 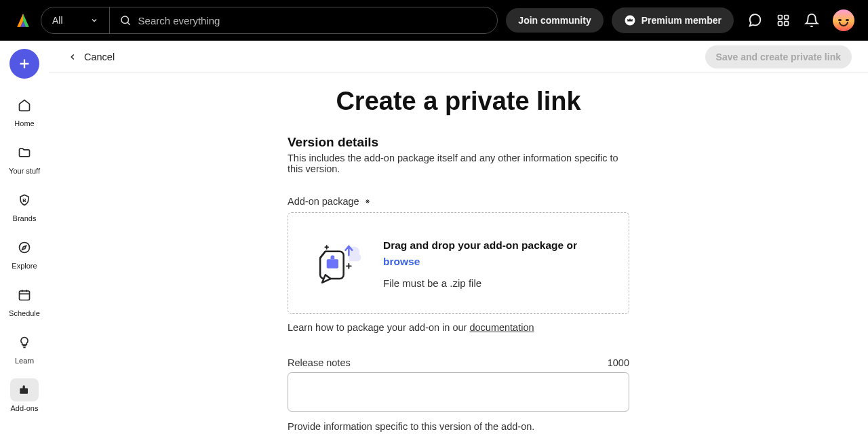 What do you see at coordinates (755, 20) in the screenshot?
I see `comment-icon` at bounding box center [755, 20].